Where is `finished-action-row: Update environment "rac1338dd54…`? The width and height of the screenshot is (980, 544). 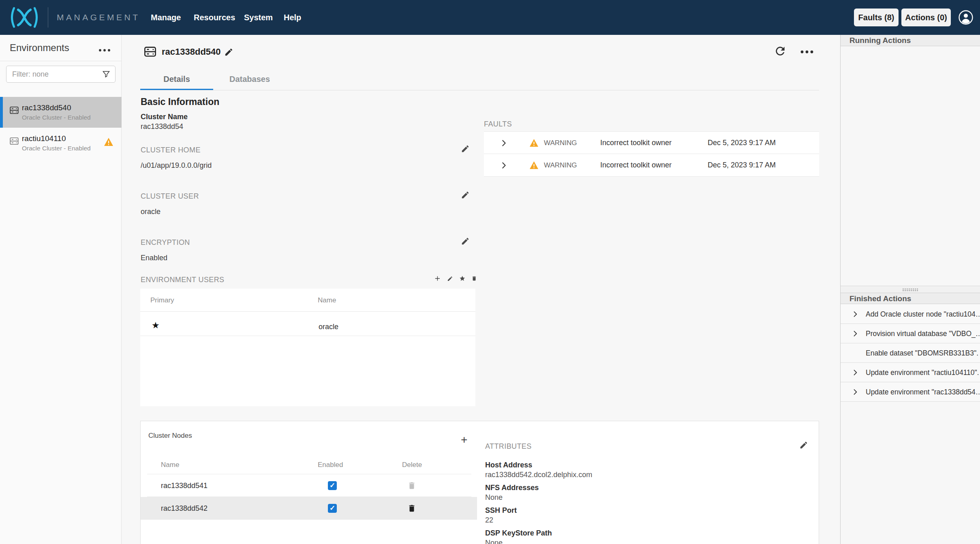 finished-action-row: Update environment "rac1338dd54… is located at coordinates (910, 392).